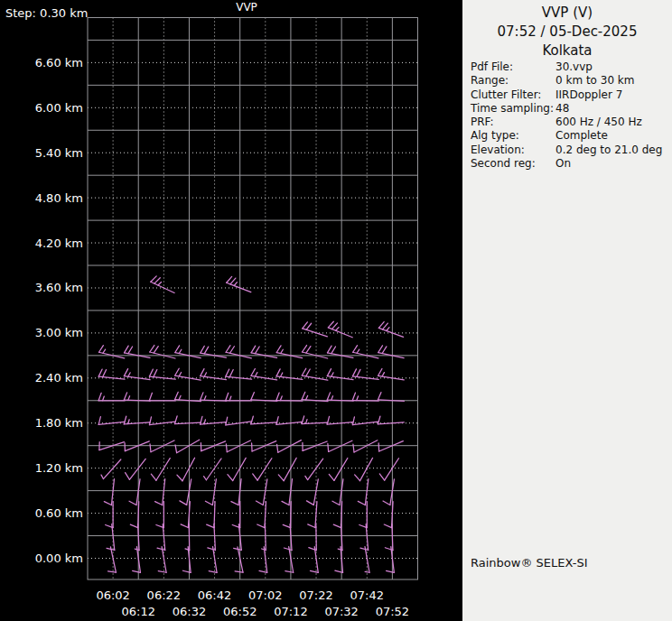 Image resolution: width=672 pixels, height=621 pixels. I want to click on param-label: Pdf File:, so click(513, 67).